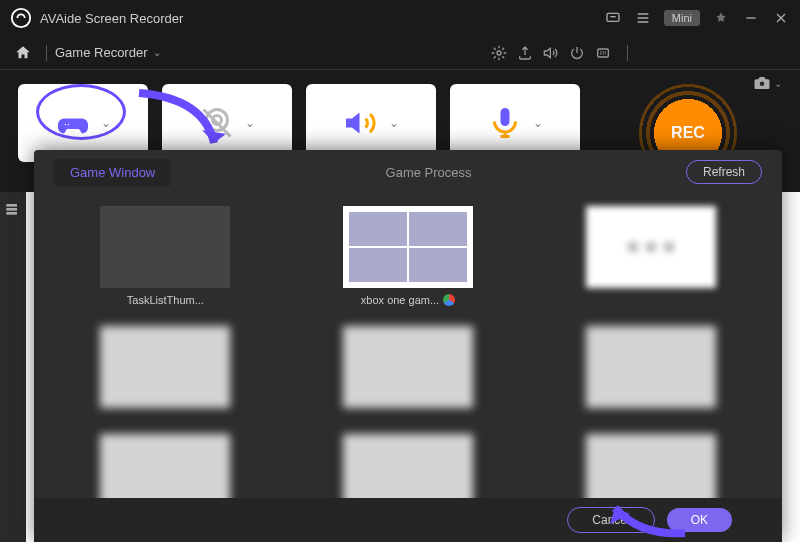  I want to click on feedback-icon, so click(613, 18).